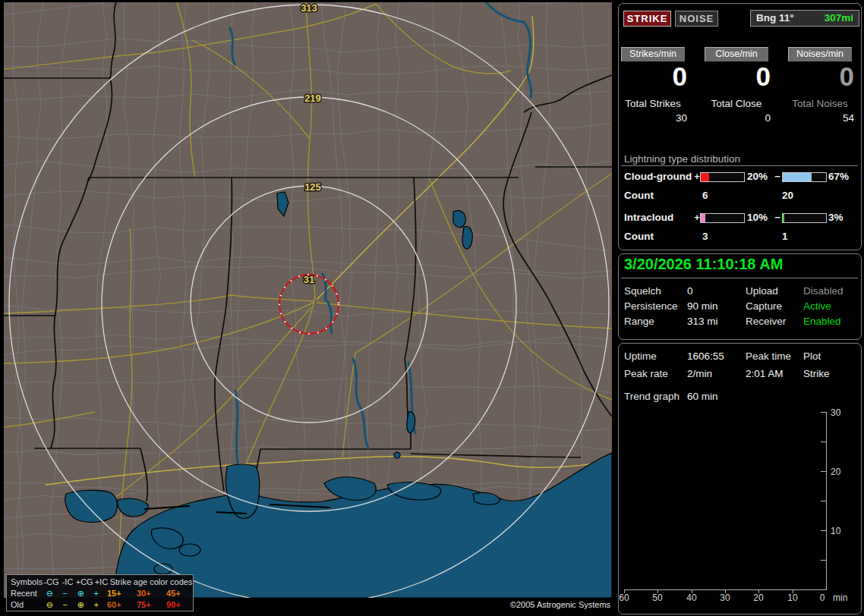 The image size is (864, 616). I want to click on y-axis, so click(826, 501).